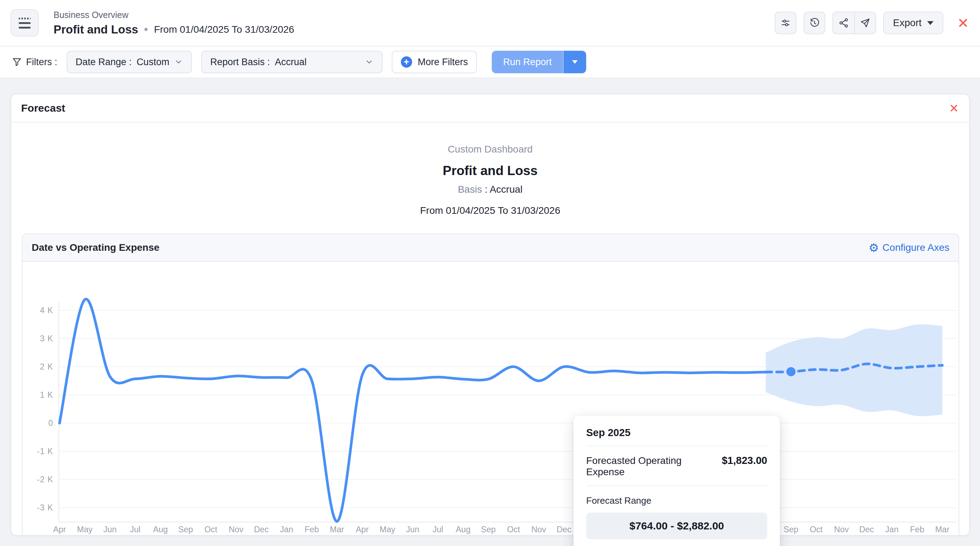 Image resolution: width=980 pixels, height=546 pixels. I want to click on send-button, so click(865, 23).